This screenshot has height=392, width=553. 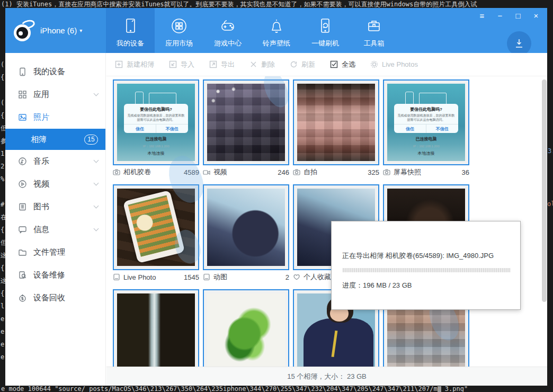 I want to click on phone-photo, so click(x=154, y=226).